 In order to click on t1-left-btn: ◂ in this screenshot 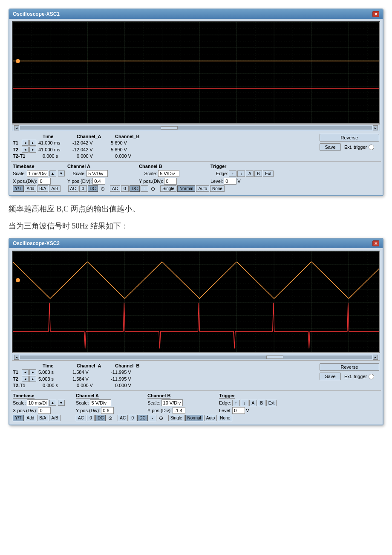, I will do `click(25, 143)`.